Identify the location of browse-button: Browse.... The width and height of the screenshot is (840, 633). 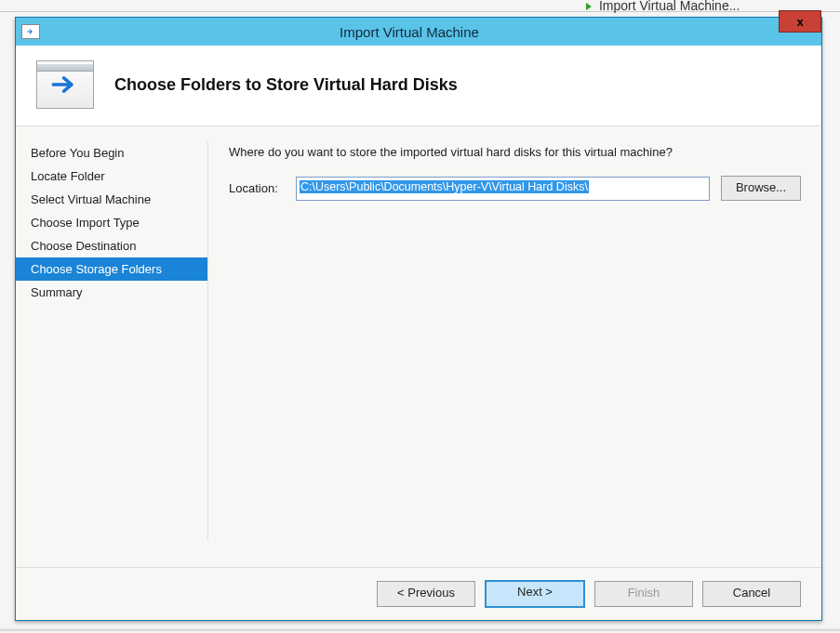
(761, 188).